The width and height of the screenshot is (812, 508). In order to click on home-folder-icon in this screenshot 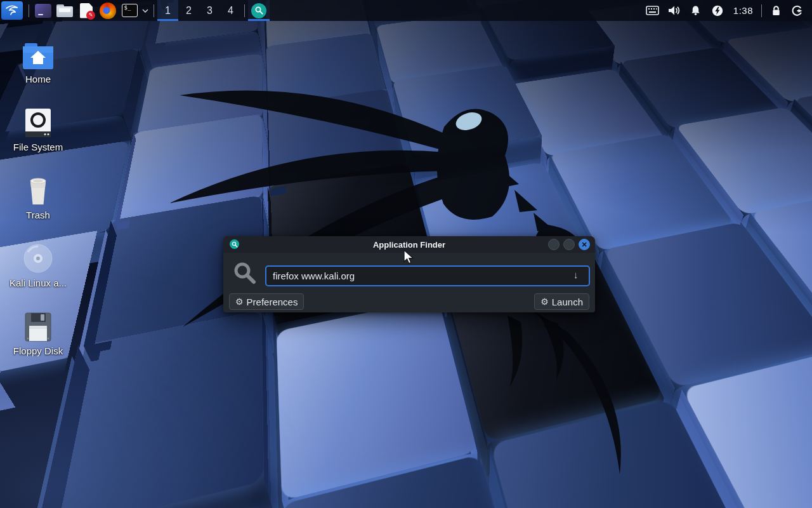, I will do `click(38, 53)`.